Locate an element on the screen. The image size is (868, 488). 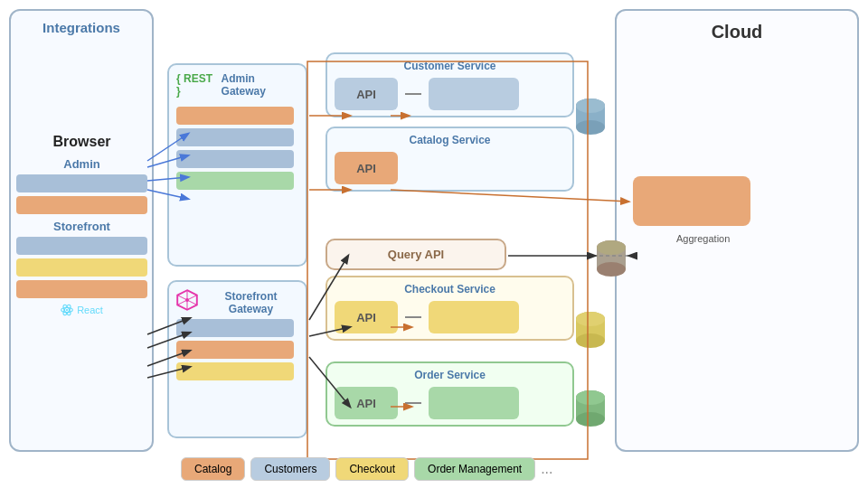
browser-section: Browser Admin Storefront React is located at coordinates (81, 225).